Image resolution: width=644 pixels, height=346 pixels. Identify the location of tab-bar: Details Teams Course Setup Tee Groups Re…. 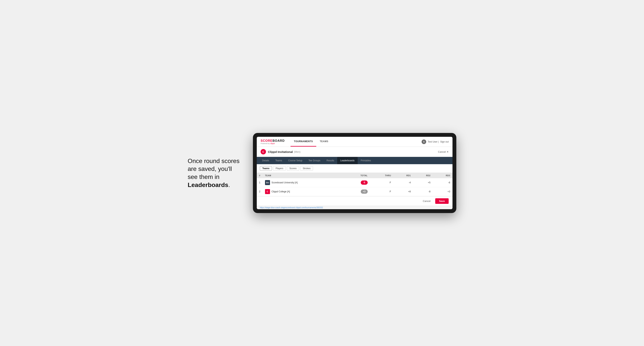
(354, 161).